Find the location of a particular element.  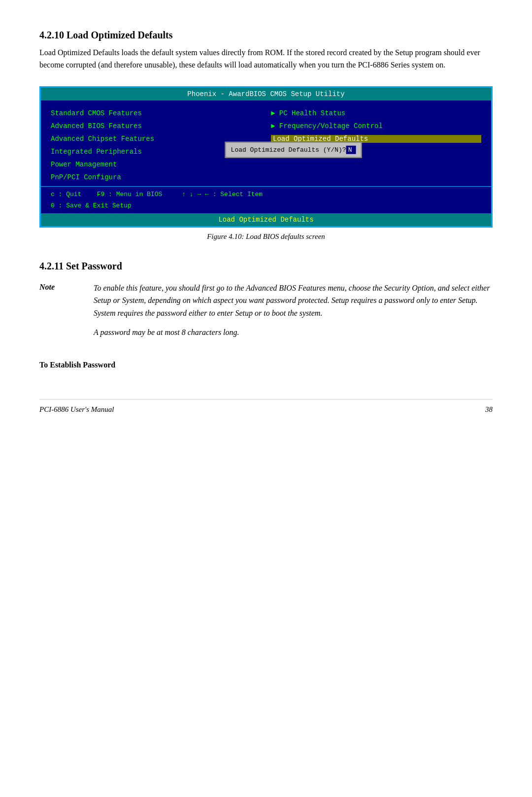

figure-caption: Figure 4.10: Load BIOS defaults screen is located at coordinates (266, 236).